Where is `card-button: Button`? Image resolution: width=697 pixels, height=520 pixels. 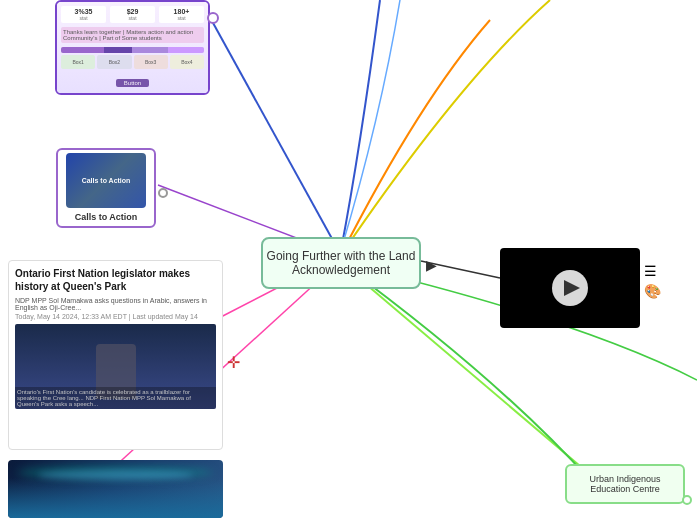
card-button: Button is located at coordinates (132, 83).